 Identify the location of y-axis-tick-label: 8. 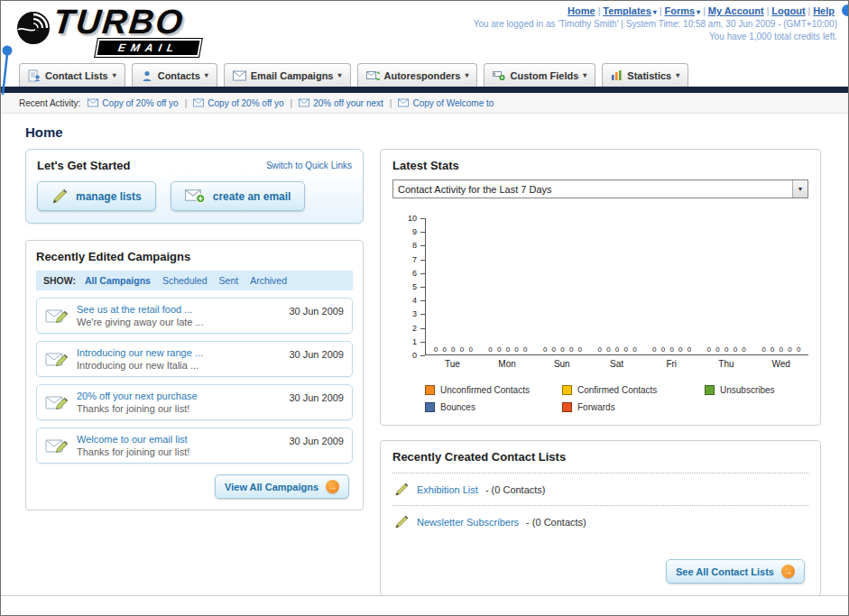
(415, 245).